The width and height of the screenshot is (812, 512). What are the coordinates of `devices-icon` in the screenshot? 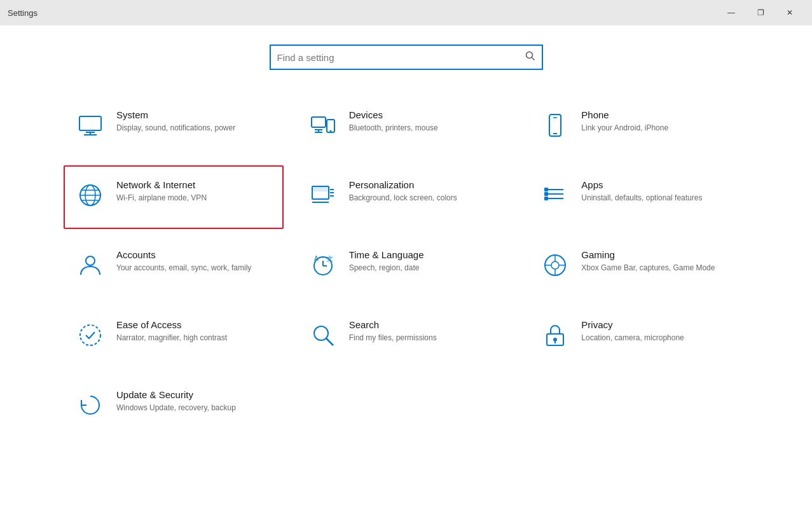 It's located at (323, 125).